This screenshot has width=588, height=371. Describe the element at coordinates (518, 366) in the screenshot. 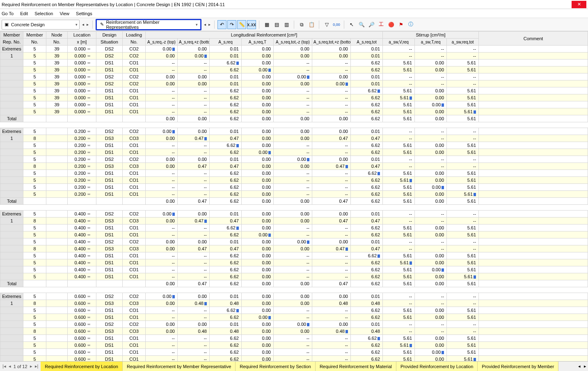

I see `tab-prov-by-member: Provided Reinforcement by Member` at that location.